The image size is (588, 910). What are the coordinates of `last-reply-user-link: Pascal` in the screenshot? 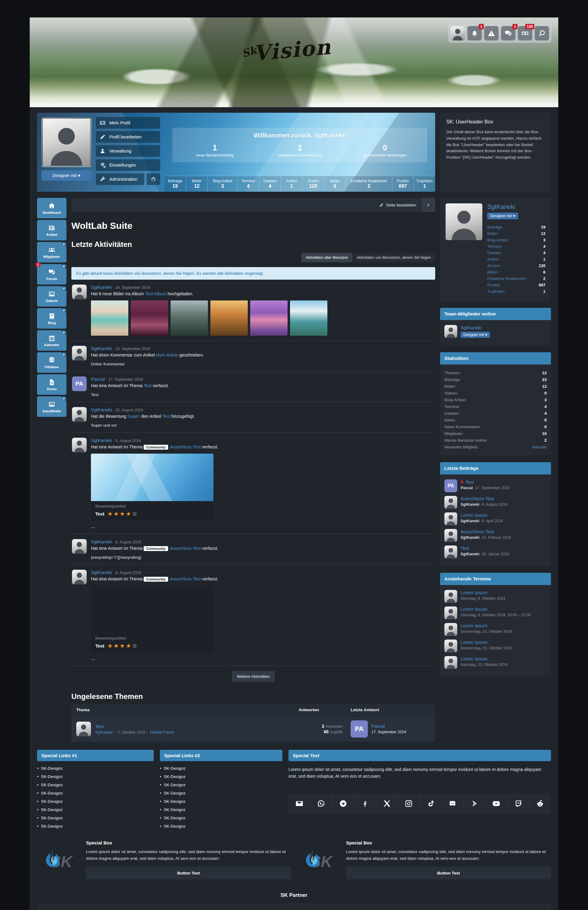 It's located at (378, 726).